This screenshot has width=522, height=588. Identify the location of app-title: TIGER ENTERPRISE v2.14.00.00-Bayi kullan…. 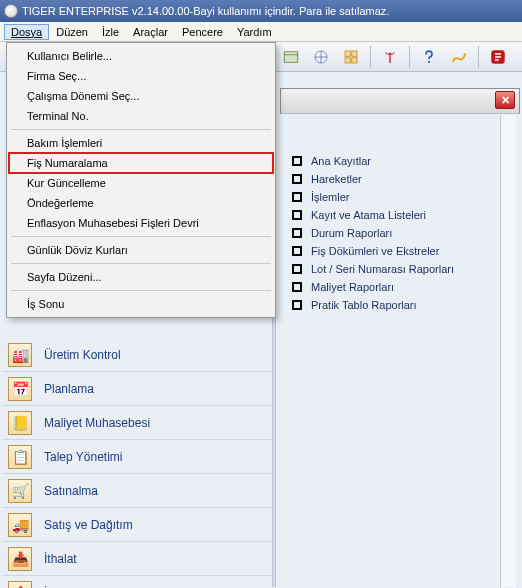
(206, 11).